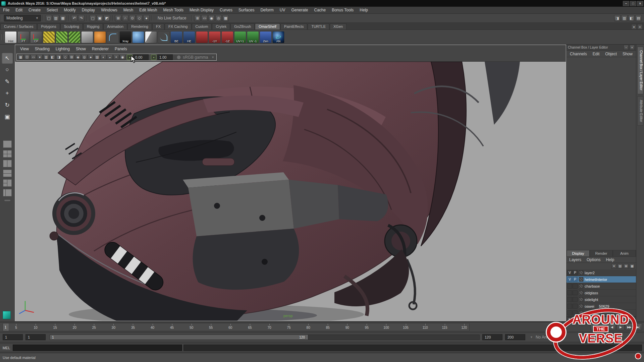 This screenshot has width=644, height=362. I want to click on panel-menu-item: Panels, so click(121, 49).